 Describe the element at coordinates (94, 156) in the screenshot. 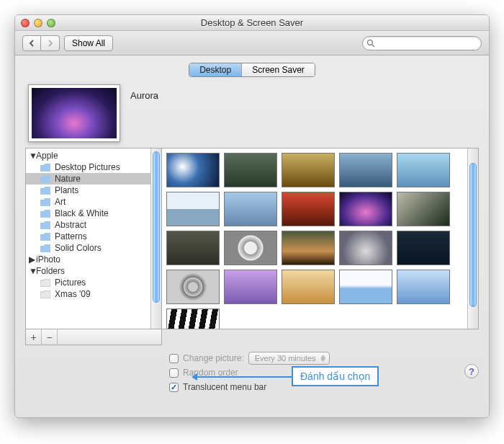

I see `group-apple: ▼ Apple` at that location.